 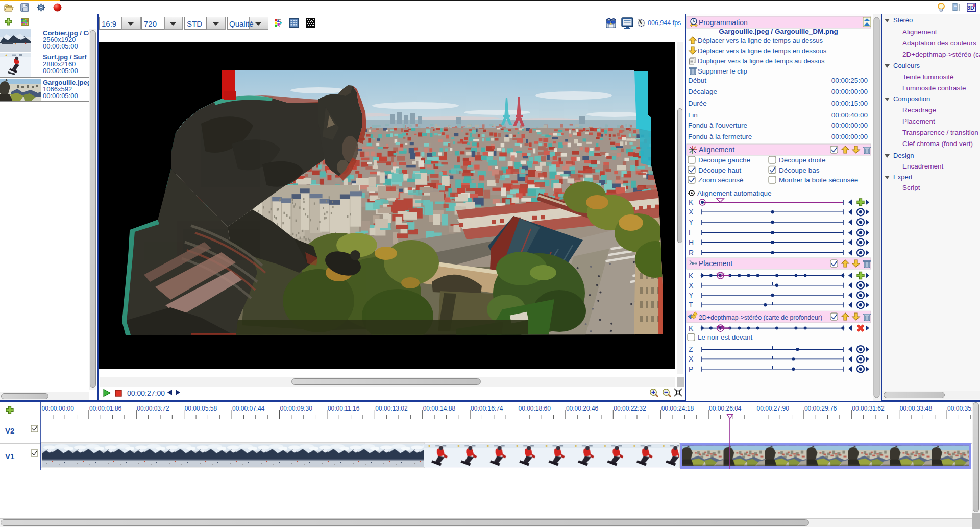 What do you see at coordinates (720, 171) in the screenshot?
I see `svg-text: Découpe haut` at bounding box center [720, 171].